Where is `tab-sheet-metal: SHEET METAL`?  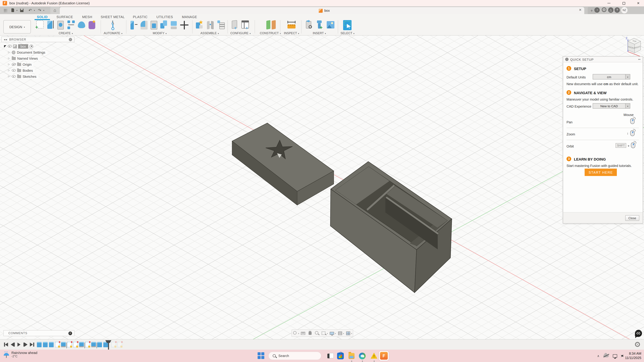
tab-sheet-metal: SHEET METAL is located at coordinates (112, 17).